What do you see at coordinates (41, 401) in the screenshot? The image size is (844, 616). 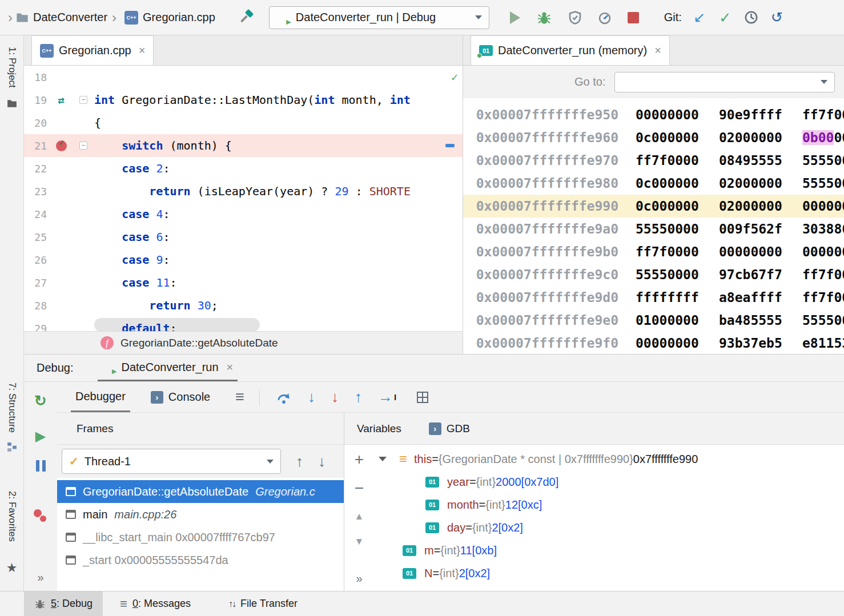 I see `rerun-button: ↻` at bounding box center [41, 401].